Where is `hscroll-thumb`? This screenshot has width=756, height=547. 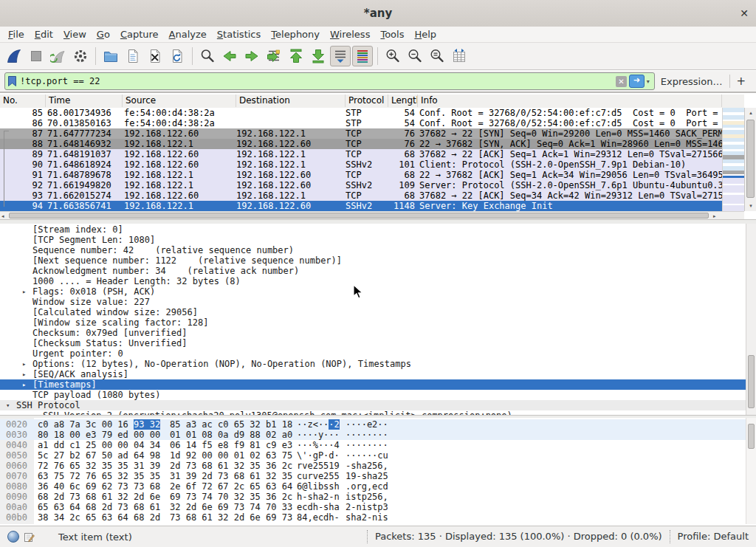
hscroll-thumb is located at coordinates (359, 216).